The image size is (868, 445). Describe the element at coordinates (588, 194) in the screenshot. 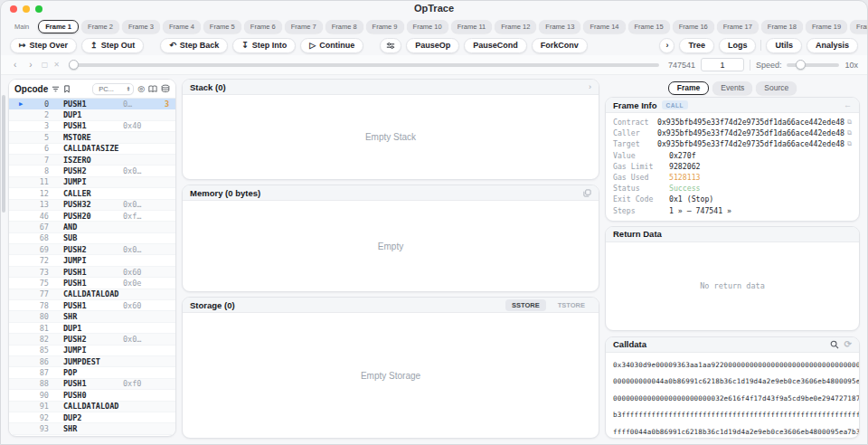

I see `copy-memory-icon` at that location.